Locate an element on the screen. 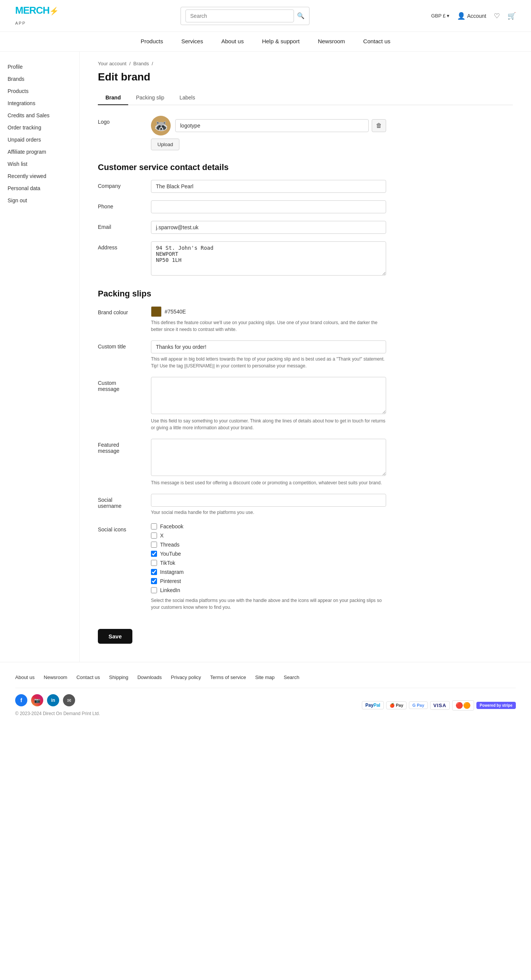 Image resolution: width=531 pixels, height=980 pixels. mastercard-badge: 🔴🟠 is located at coordinates (463, 705).